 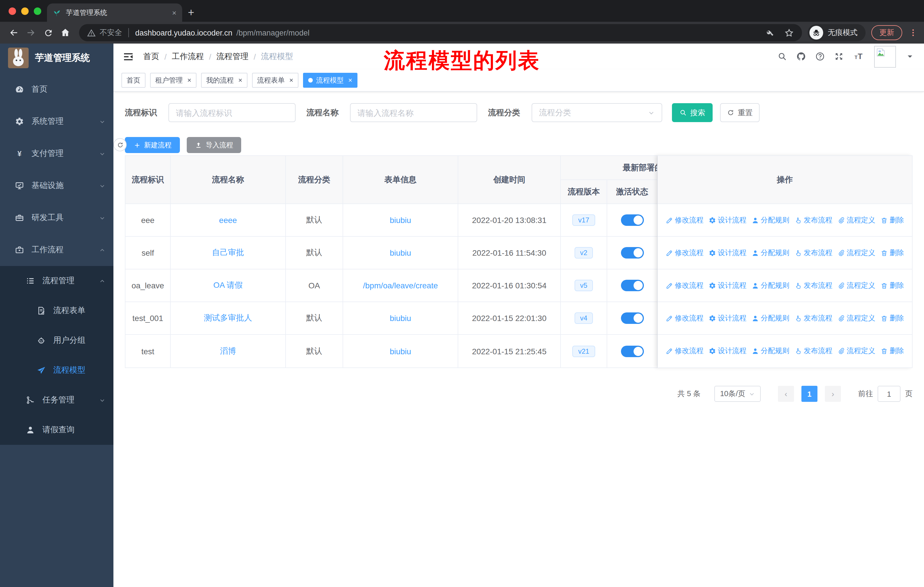 What do you see at coordinates (57, 186) in the screenshot?
I see `sidebar-item-infrastructure: 基础设施` at bounding box center [57, 186].